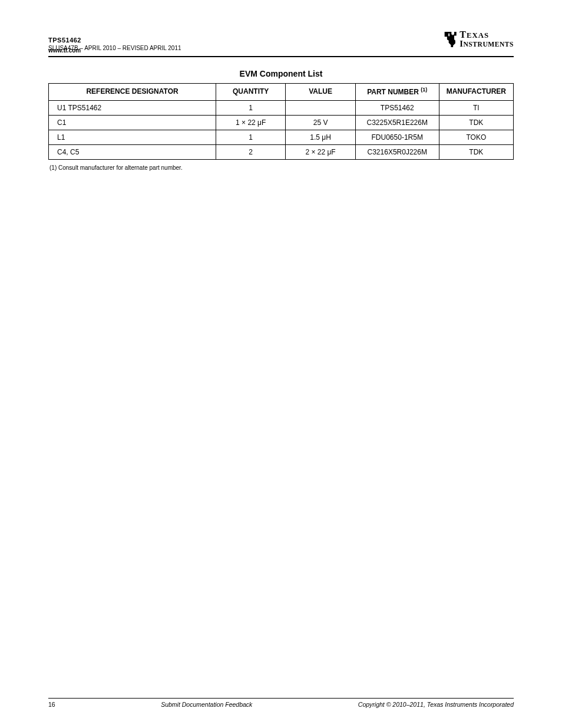 This screenshot has height=728, width=562. Describe the element at coordinates (206, 704) in the screenshot. I see `footer-submit-feedback: Submit Documentation Feedback` at that location.